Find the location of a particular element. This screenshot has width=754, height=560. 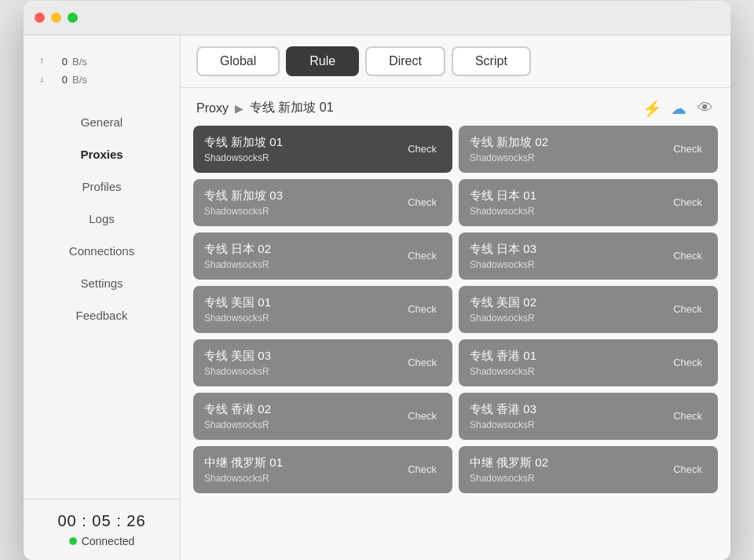

sidebar-item-proxies: Proxies is located at coordinates (102, 154).